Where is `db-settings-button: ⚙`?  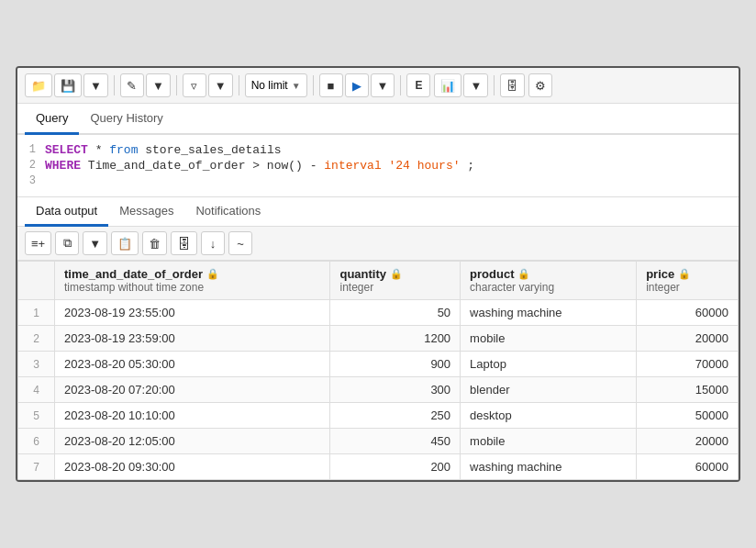
db-settings-button: ⚙ is located at coordinates (540, 85).